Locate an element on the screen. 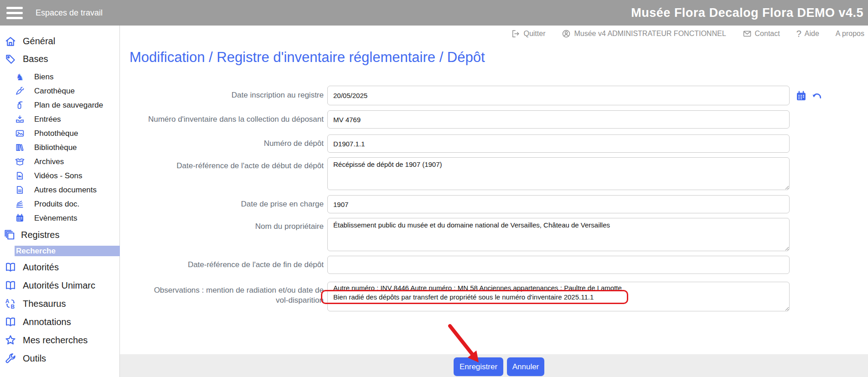  envelope-icon is located at coordinates (747, 34).